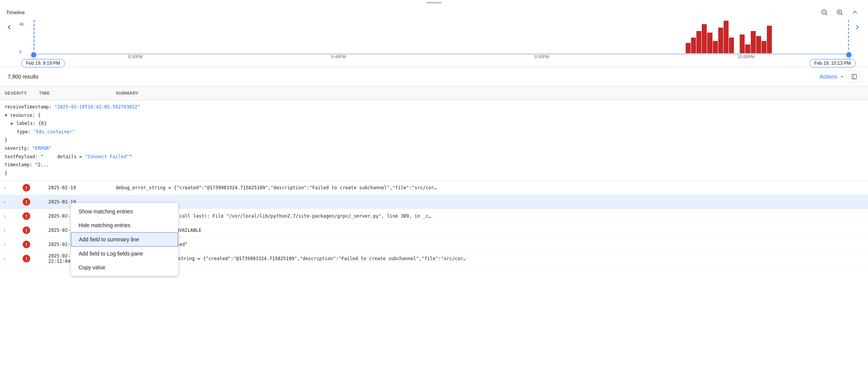  Describe the element at coordinates (832, 77) in the screenshot. I see `actions-button: Actions` at that location.